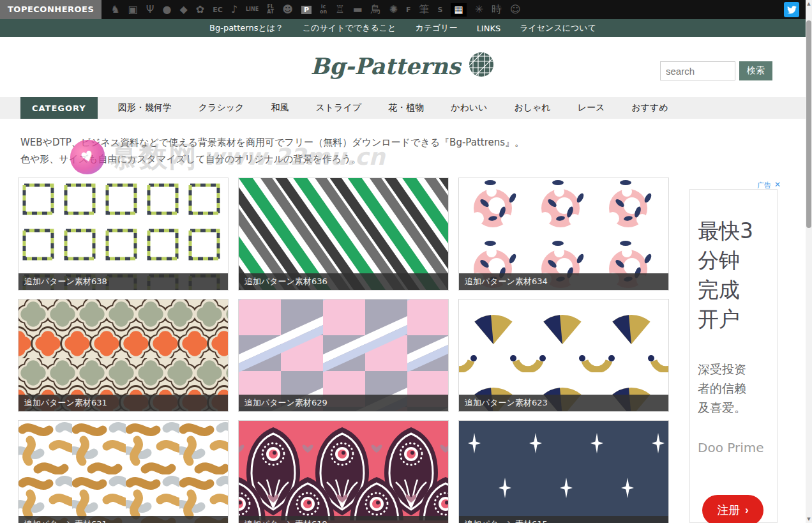 The image size is (812, 523). I want to click on banner-icon: ▬, so click(357, 10).